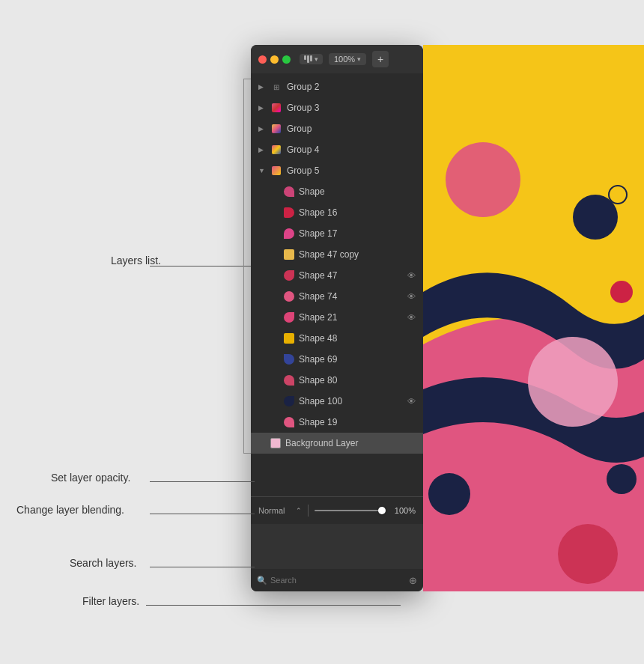 The width and height of the screenshot is (644, 664). What do you see at coordinates (344, 59) in the screenshot?
I see `zoom-value: 100%` at bounding box center [344, 59].